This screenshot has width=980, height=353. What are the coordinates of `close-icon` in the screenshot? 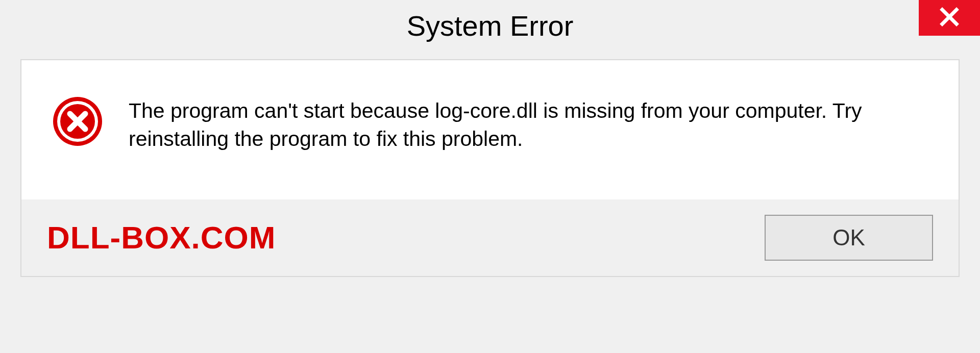 It's located at (949, 18).